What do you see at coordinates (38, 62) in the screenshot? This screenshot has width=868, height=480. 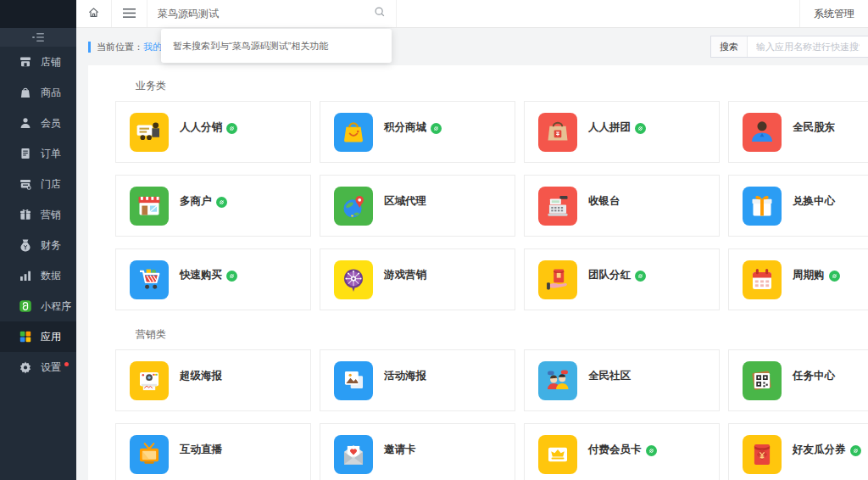 I see `sidebar-item-店铺: 店铺` at bounding box center [38, 62].